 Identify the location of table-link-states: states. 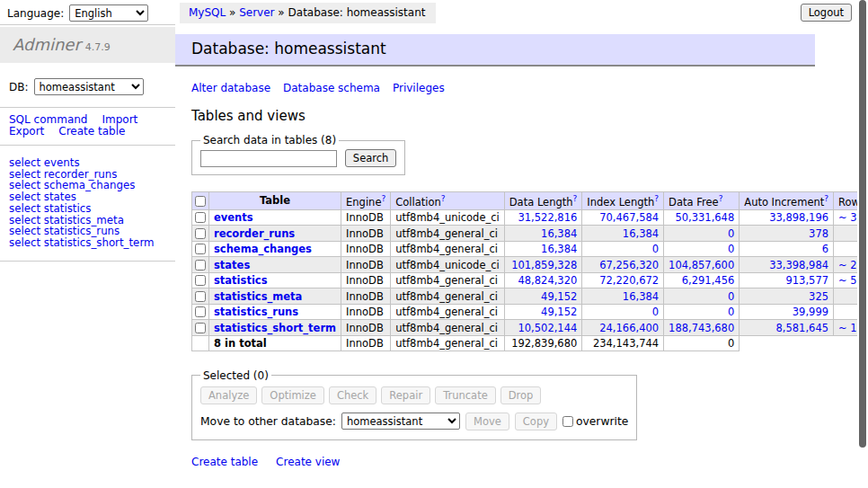
(232, 265).